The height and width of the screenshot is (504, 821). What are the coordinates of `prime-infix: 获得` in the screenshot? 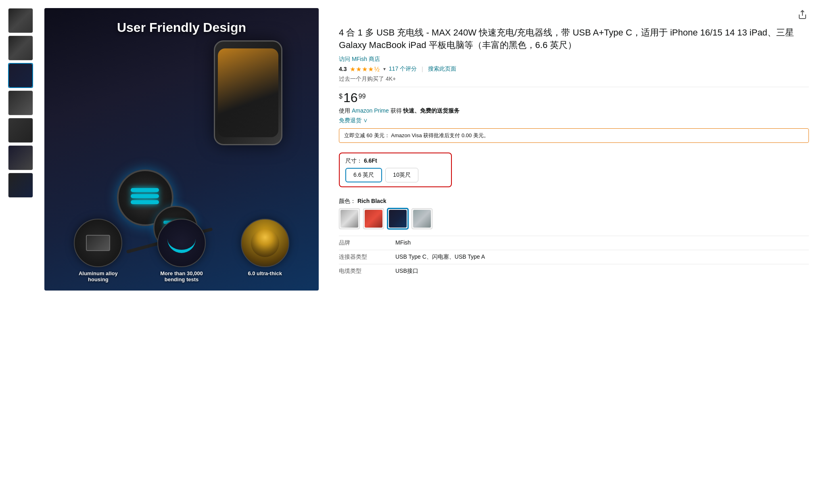 It's located at (396, 111).